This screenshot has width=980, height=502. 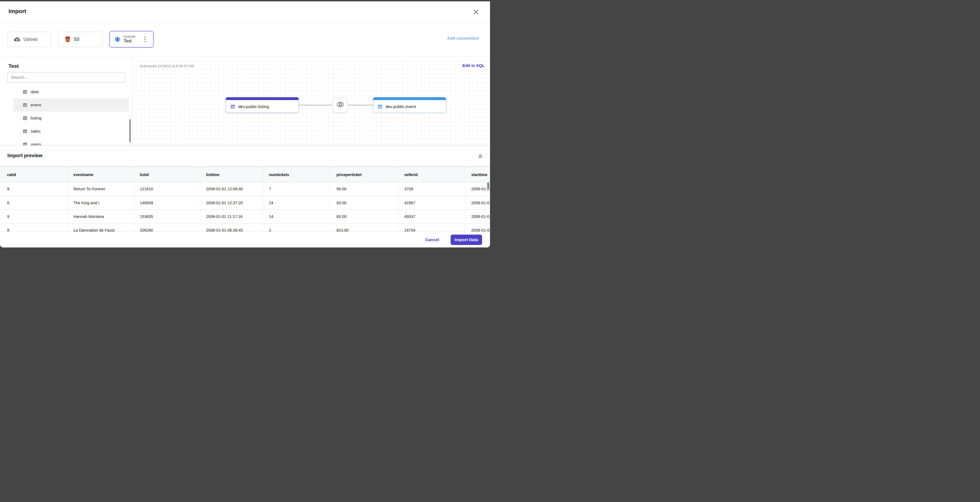 I want to click on connection-sources-row: Upload S3 Redshift Test, so click(x=245, y=40).